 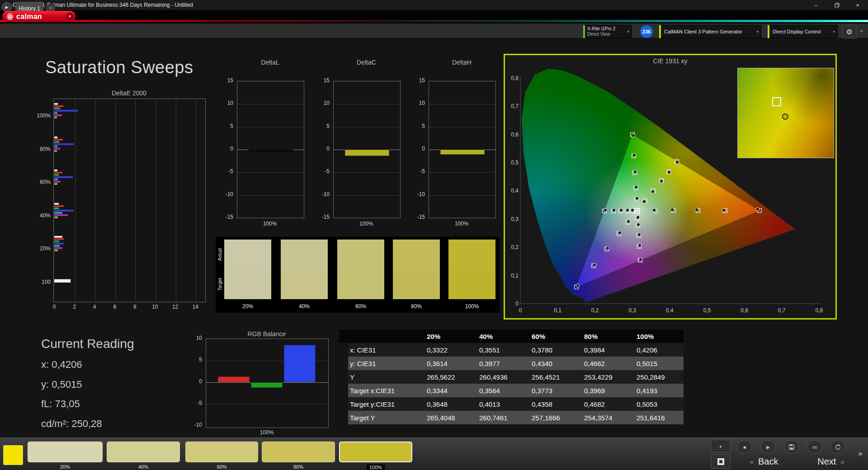 I want to click on back-button: « Back, so click(x=764, y=461).